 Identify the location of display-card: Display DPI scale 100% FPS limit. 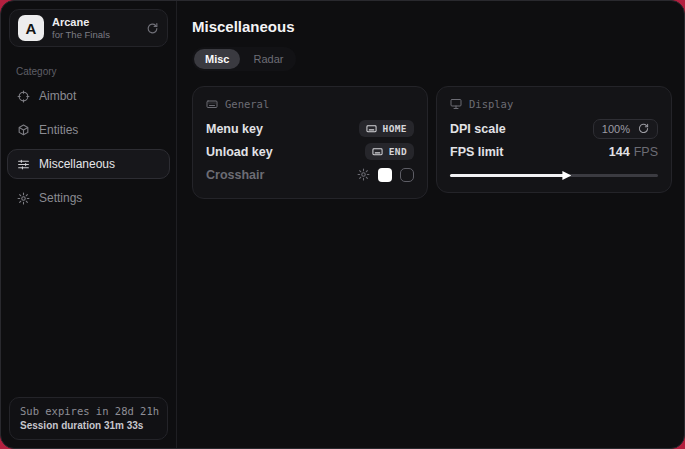
(554, 140).